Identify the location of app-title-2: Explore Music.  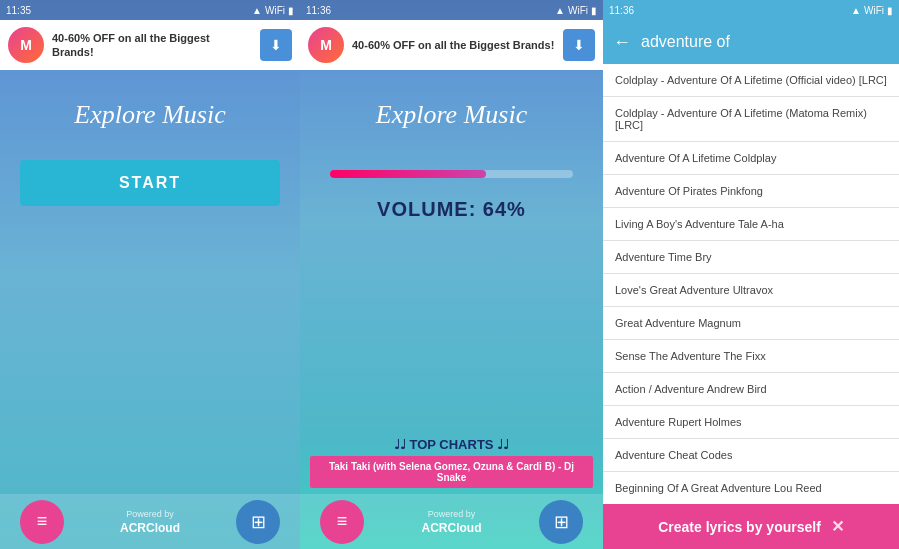
(452, 115).